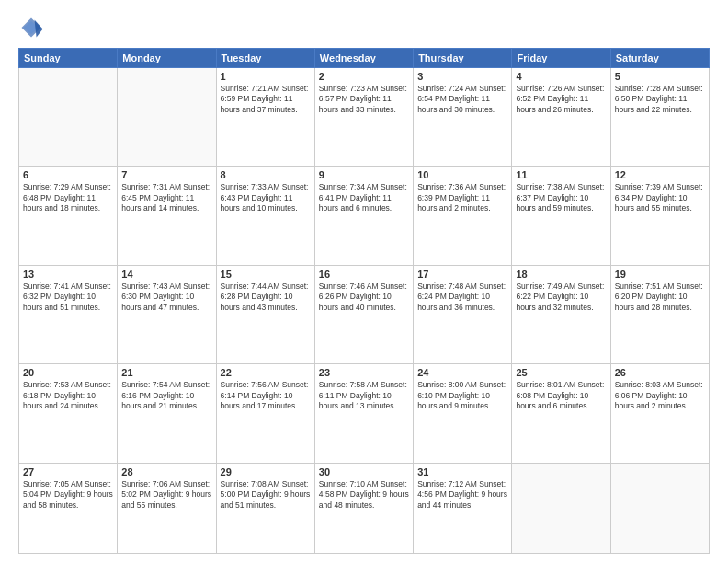  Describe the element at coordinates (364, 28) in the screenshot. I see `header` at that location.